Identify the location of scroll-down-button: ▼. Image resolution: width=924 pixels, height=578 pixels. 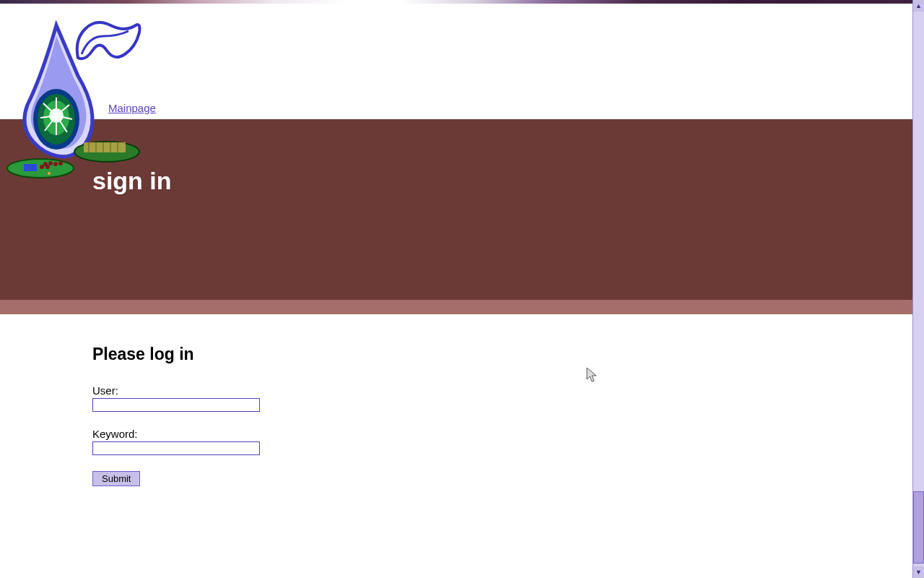
(918, 572).